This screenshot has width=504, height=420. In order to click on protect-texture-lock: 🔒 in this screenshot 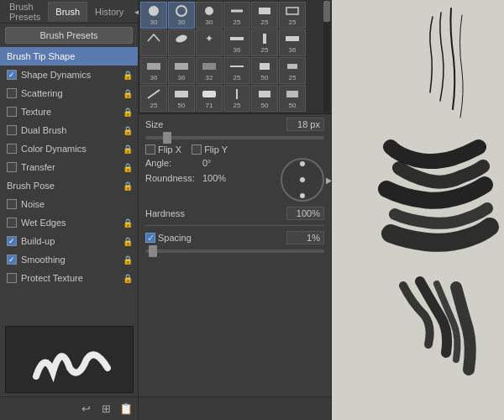, I will do `click(128, 279)`.